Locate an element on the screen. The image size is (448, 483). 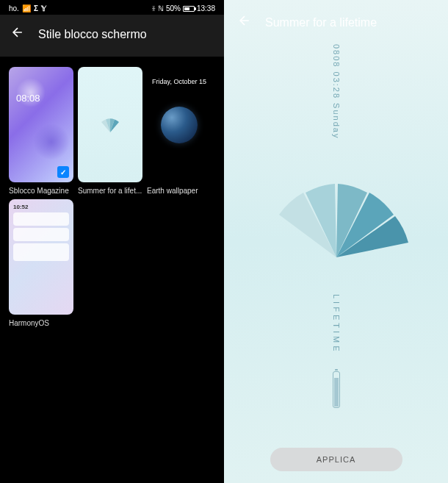
clock-label: 13:38 is located at coordinates (206, 9).